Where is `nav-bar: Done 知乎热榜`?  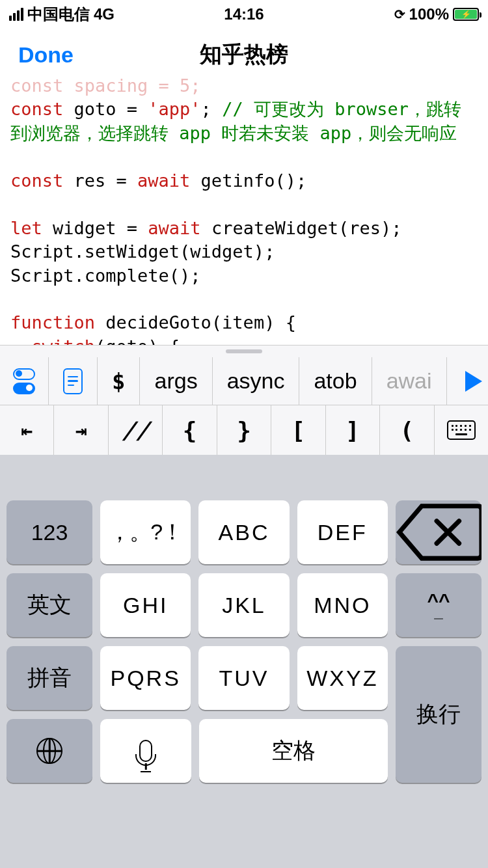 nav-bar: Done 知乎热榜 is located at coordinates (244, 55).